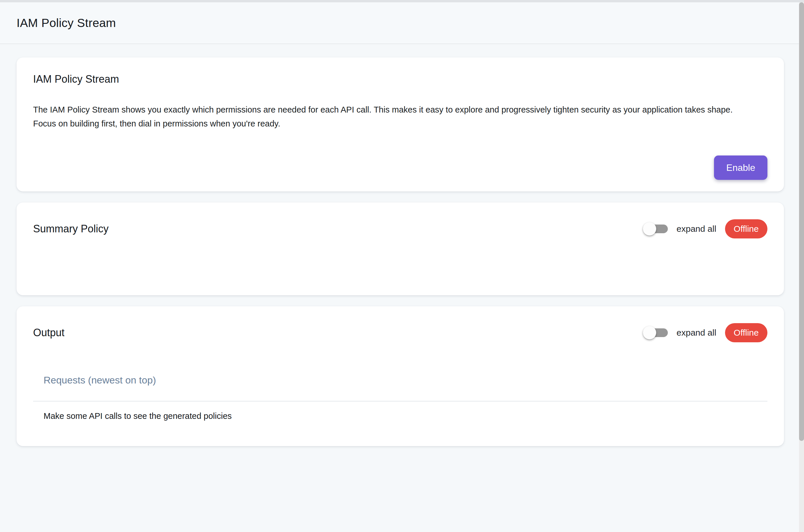 The image size is (804, 532). I want to click on output-status-badge: Offline, so click(746, 332).